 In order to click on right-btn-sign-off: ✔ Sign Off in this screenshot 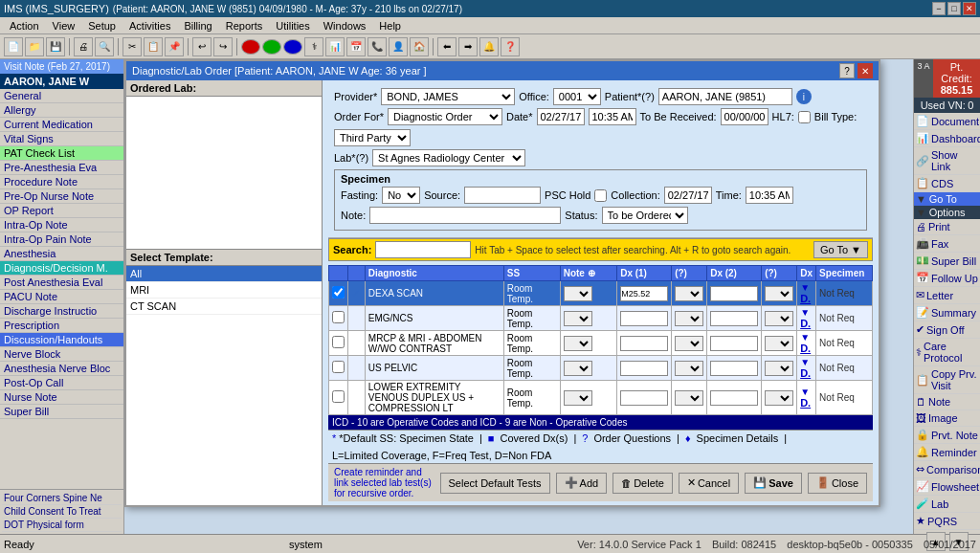, I will do `click(947, 330)`.